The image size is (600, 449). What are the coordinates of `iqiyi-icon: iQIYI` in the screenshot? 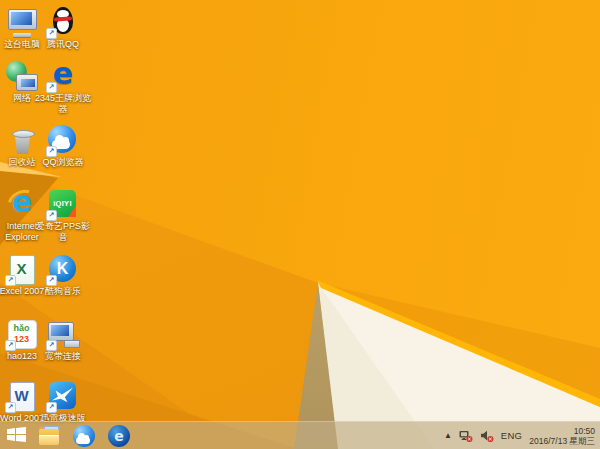 It's located at (63, 204).